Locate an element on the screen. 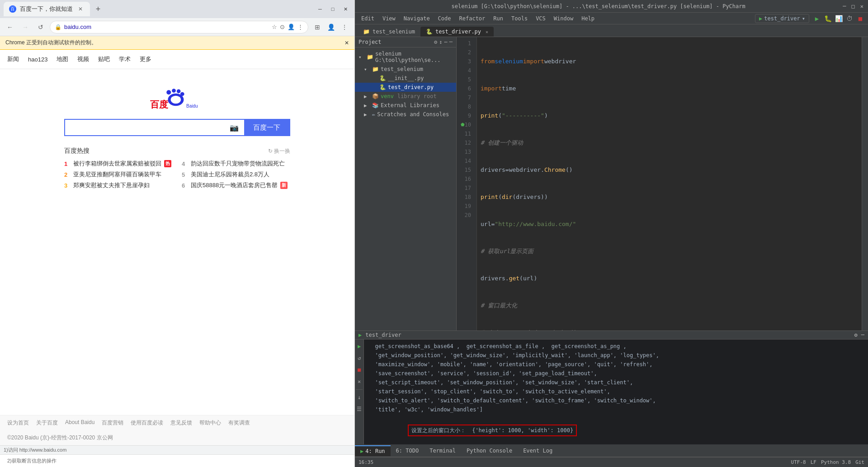  status-encoding: UTF-8 is located at coordinates (798, 462).